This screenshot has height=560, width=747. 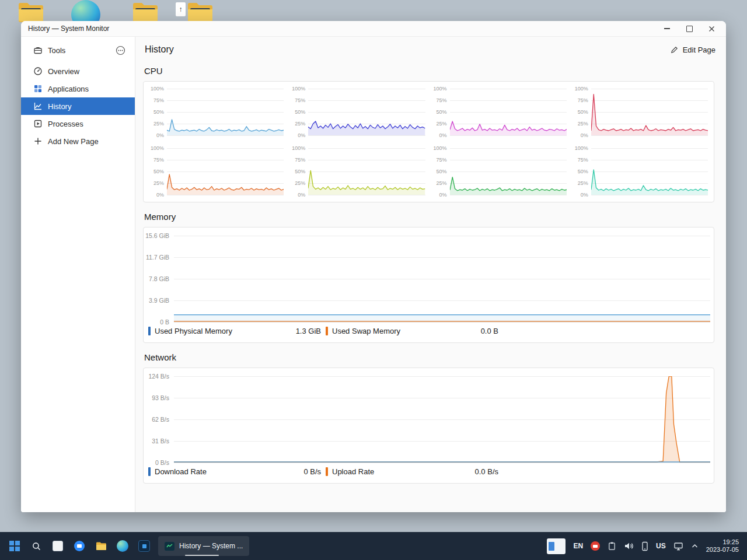 I want to click on axis-tick-label: 62 B/s, so click(x=160, y=419).